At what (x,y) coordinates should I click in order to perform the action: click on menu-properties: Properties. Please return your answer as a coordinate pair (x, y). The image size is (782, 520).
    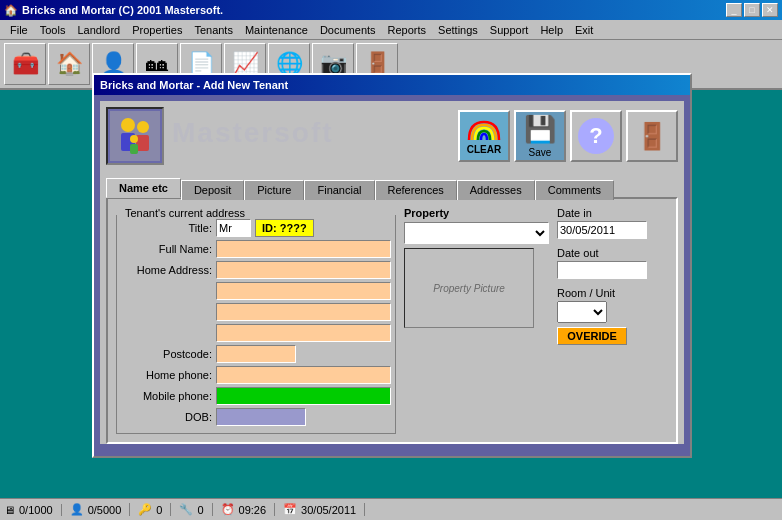
    Looking at the image, I should click on (157, 30).